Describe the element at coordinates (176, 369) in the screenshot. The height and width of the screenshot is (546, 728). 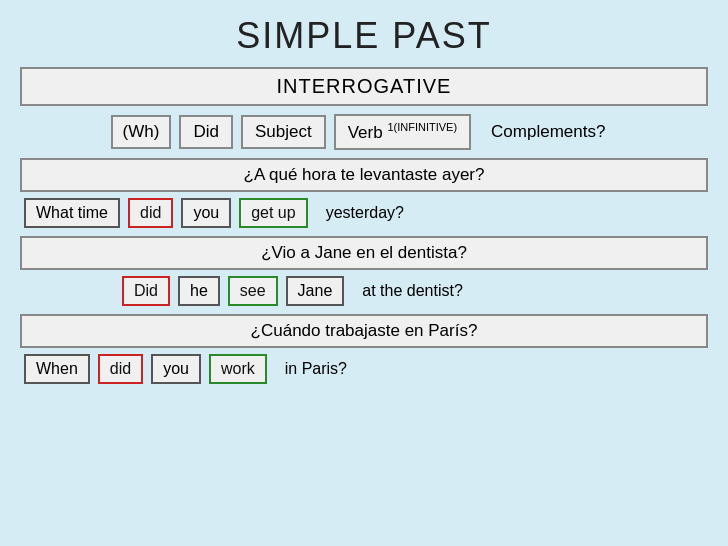
I see `word-cell-2-2: you` at that location.